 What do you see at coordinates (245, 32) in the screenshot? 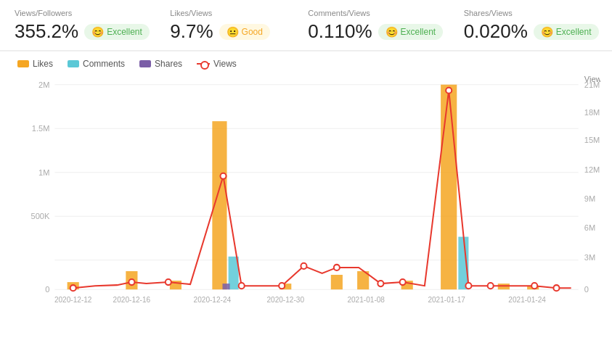
I see `badge-1: 😐 Good` at bounding box center [245, 32].